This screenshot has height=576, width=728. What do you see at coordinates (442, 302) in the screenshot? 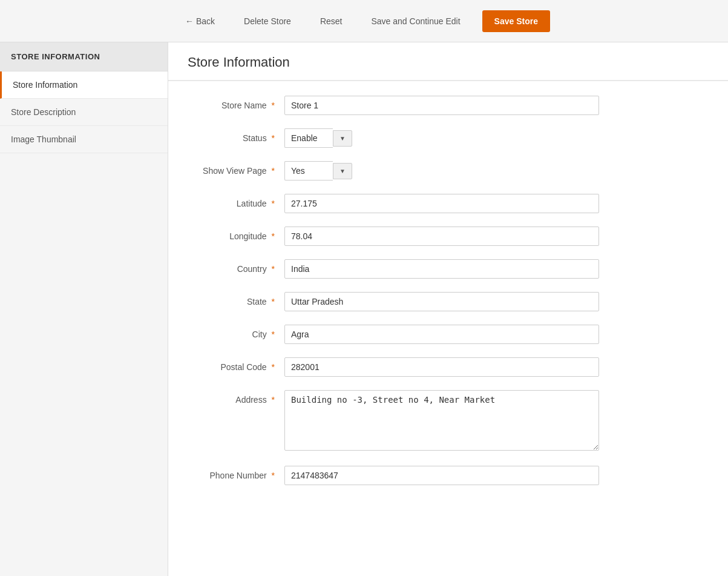
I see `state-field` at bounding box center [442, 302].